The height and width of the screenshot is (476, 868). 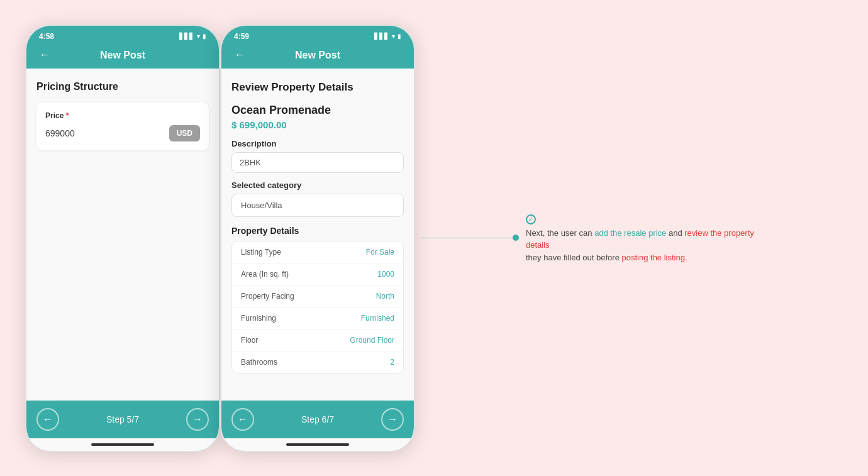 I want to click on annotation-text-end: ., so click(x=686, y=258).